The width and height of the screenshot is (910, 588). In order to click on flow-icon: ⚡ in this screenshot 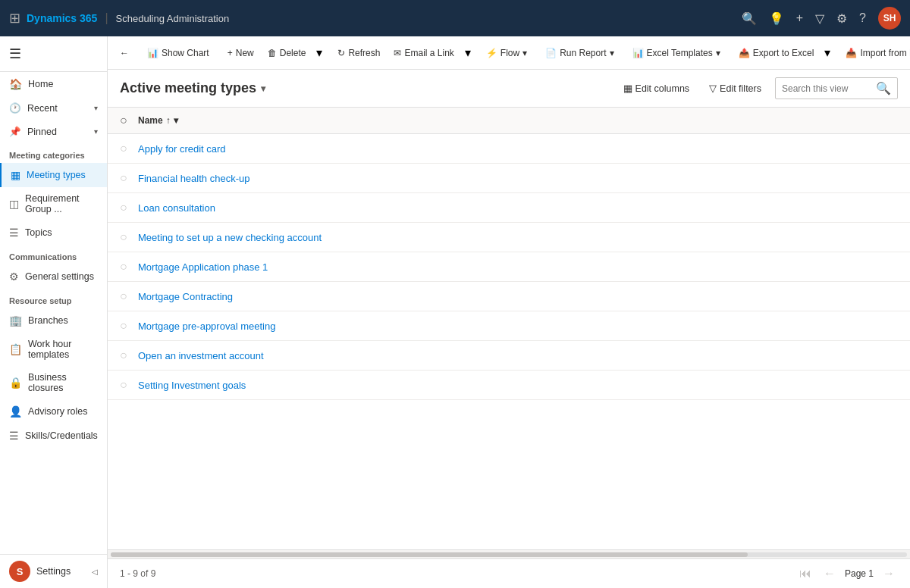, I will do `click(491, 53)`.